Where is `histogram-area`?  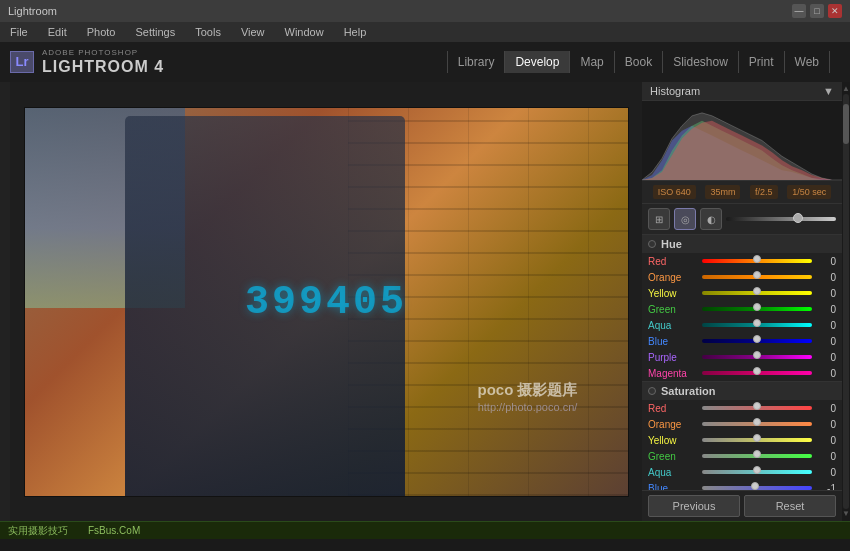
histogram-area is located at coordinates (742, 141).